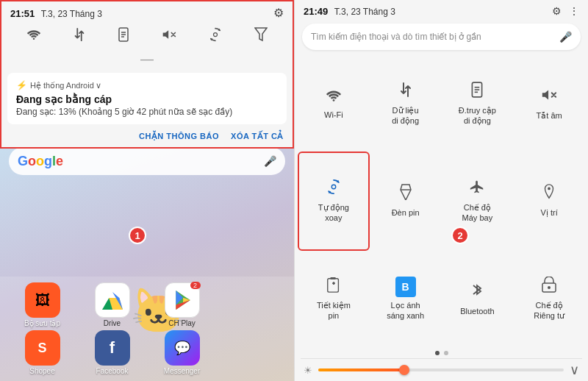 The width and height of the screenshot is (588, 381). Describe the element at coordinates (42, 371) in the screenshot. I see `app-label-shopee: Shopee` at that location.